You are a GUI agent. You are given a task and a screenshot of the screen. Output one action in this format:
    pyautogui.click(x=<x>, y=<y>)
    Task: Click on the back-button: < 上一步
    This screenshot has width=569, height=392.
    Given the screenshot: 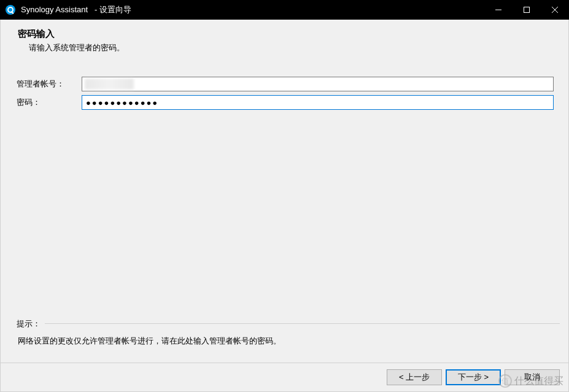 What is the action you would take?
    pyautogui.click(x=414, y=377)
    